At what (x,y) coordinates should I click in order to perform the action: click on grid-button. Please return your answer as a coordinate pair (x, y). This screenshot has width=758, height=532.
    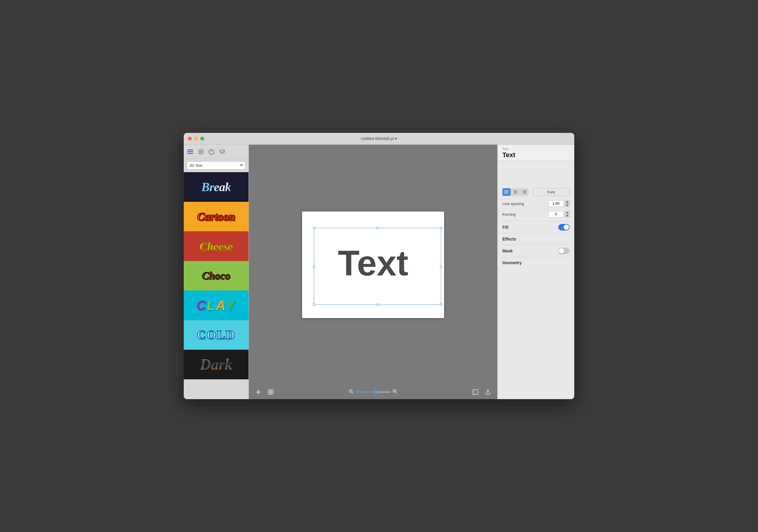
    Looking at the image, I should click on (271, 392).